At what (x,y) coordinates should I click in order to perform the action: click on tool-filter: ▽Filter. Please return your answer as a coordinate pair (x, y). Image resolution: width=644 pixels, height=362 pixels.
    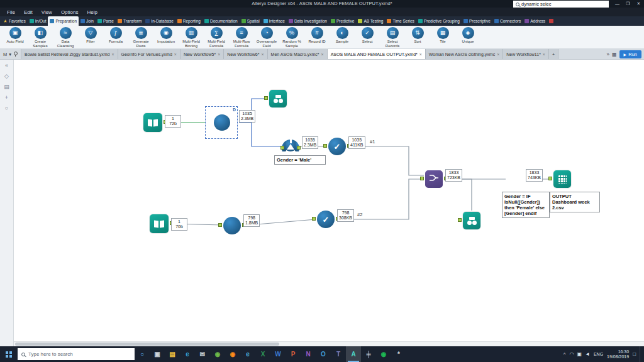
    Looking at the image, I should click on (91, 35).